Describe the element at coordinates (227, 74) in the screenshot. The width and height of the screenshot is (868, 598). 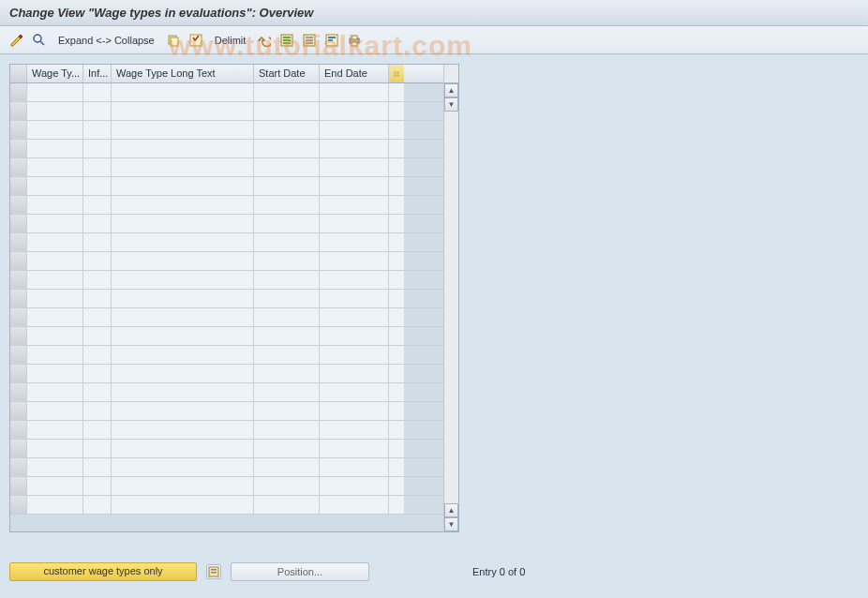
I see `grid-header-row: Wage Ty... Inf... Wage Type Long Text St…` at that location.